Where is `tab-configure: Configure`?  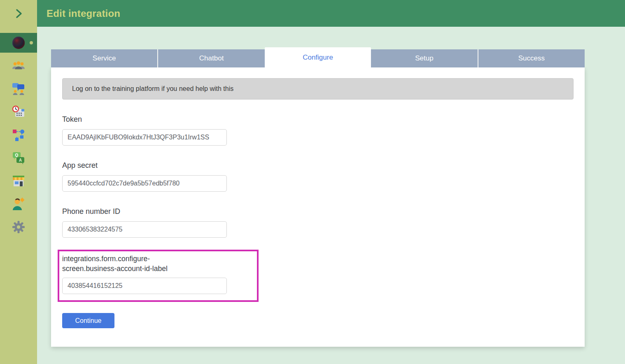 tab-configure: Configure is located at coordinates (318, 58).